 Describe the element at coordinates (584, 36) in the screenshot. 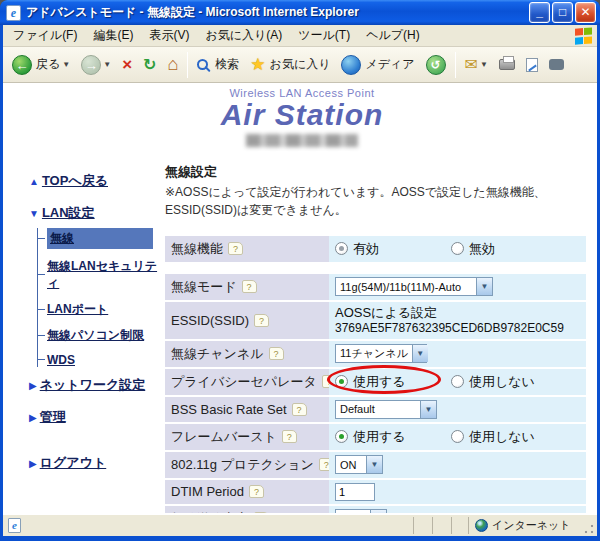

I see `windows-logo-icon` at that location.